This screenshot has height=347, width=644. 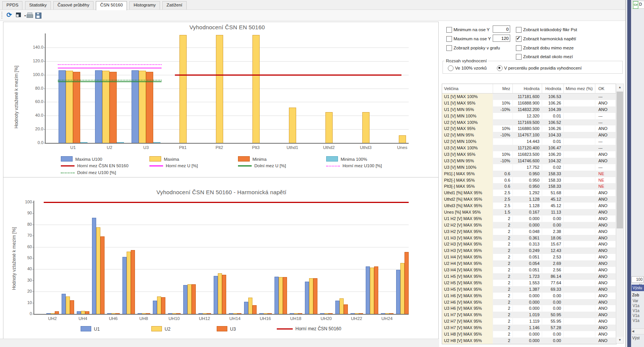 What do you see at coordinates (529, 303) in the screenshot?
I see `table-row: U2 H6 [V] MAX 95%20.0000.00ANO` at bounding box center [529, 303].